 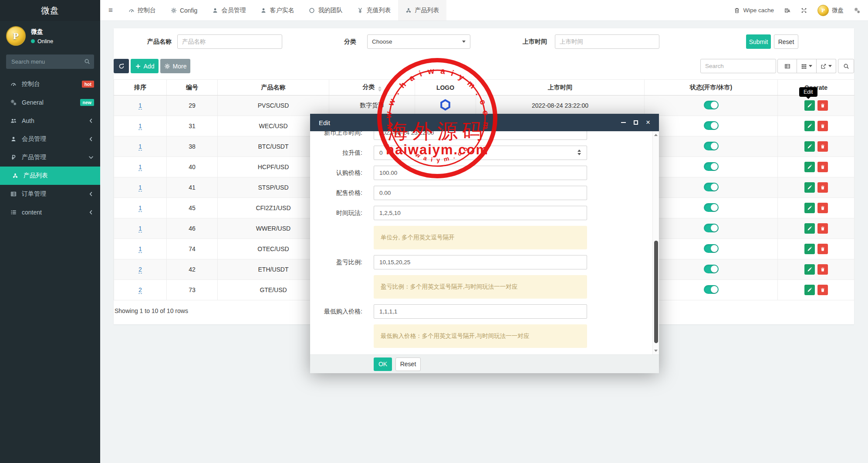 What do you see at coordinates (326, 10) in the screenshot?
I see `tab-my-team: 我的团队` at bounding box center [326, 10].